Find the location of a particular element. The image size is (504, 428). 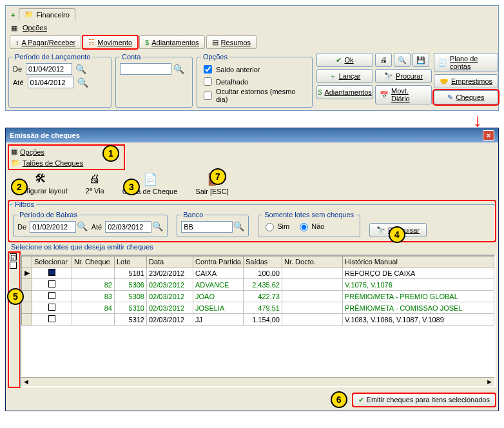

menubar: ▦ Opções is located at coordinates (252, 28).